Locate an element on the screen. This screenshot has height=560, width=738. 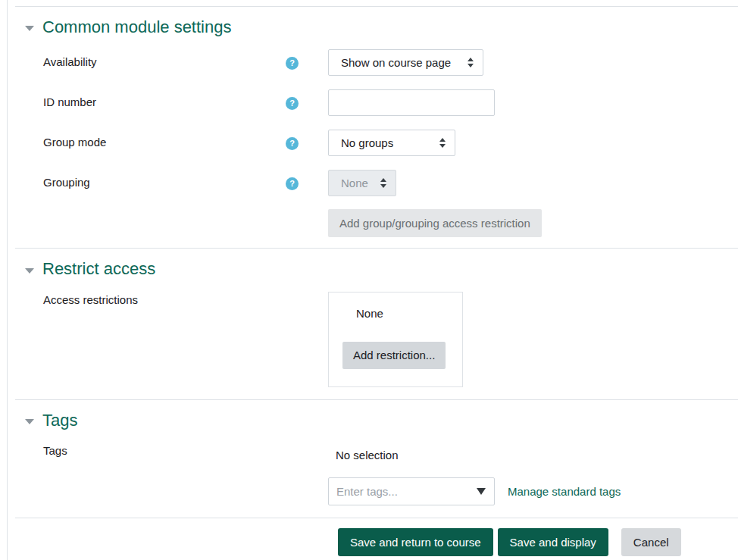
page-left-divider is located at coordinates (8, 280).